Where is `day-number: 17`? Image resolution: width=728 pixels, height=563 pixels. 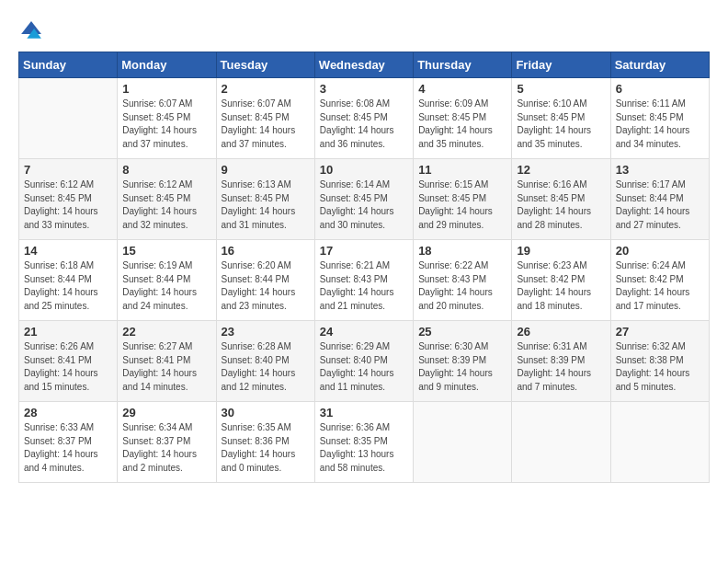 day-number: 17 is located at coordinates (364, 250).